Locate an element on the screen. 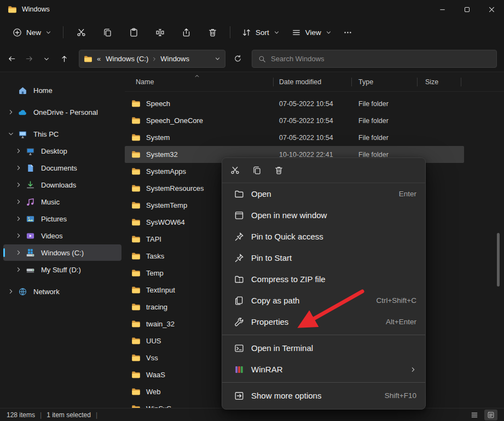  address-dropdown-icon is located at coordinates (218, 59).